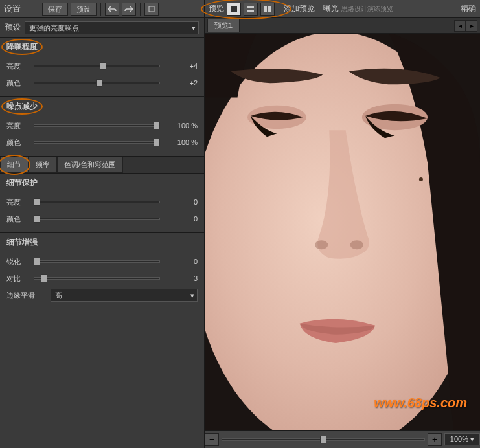 Image resolution: width=480 pixels, height=448 pixels. I want to click on zoom-out-button: −, so click(212, 440).